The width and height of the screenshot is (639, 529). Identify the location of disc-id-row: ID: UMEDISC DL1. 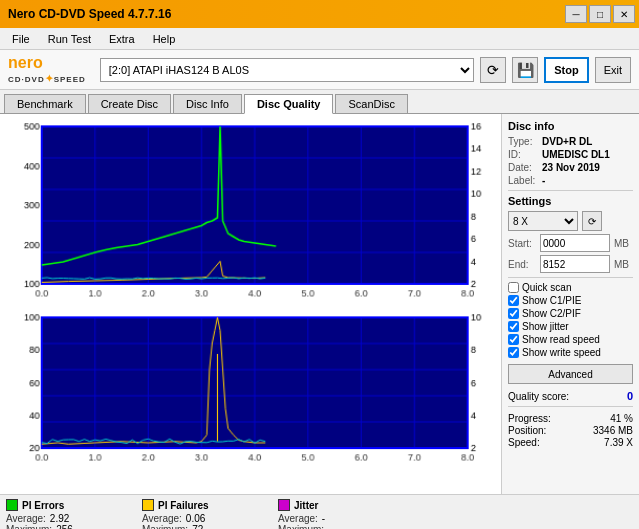
(570, 154).